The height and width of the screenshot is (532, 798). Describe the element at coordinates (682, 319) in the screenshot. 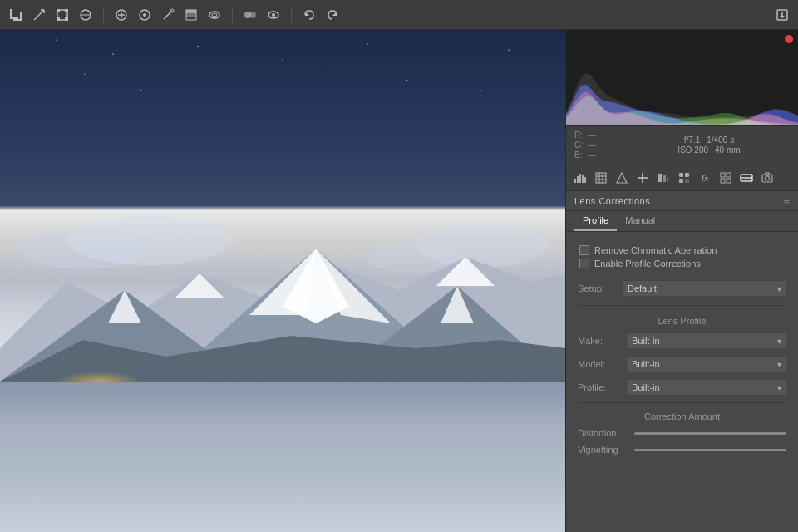

I see `lens-profile-label: Lens Profile` at that location.